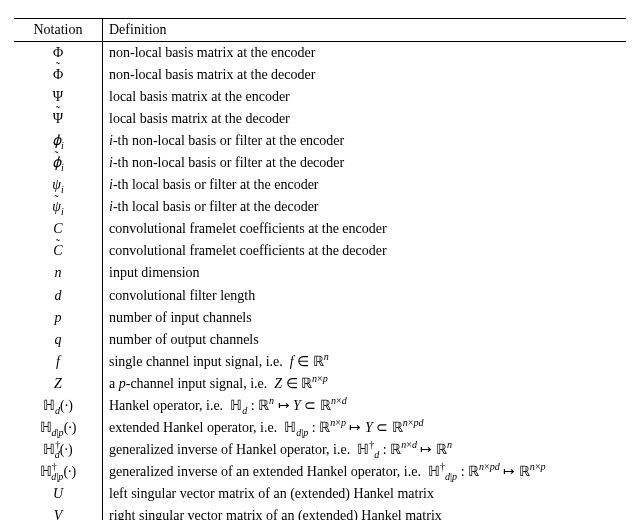 This screenshot has height=520, width=640. I want to click on table-row: ˜Ψlocal basis matrix at the decoder, so click(320, 119).